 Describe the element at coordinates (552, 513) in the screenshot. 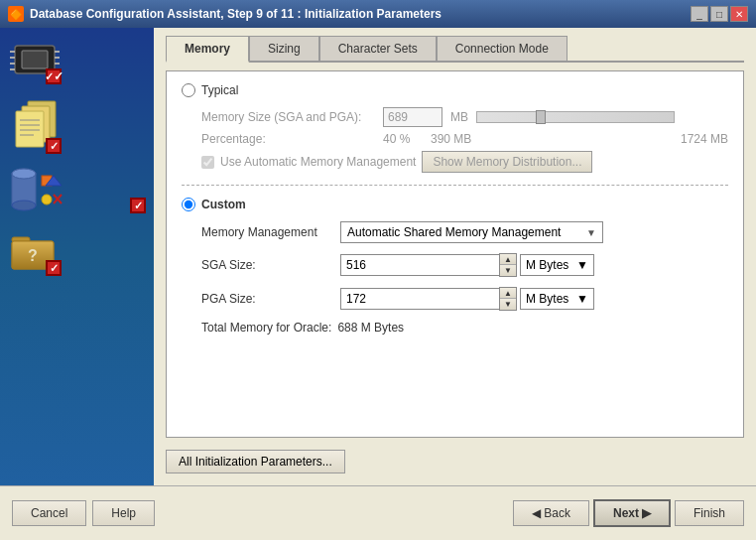

I see `back-button: ◀ Back` at that location.